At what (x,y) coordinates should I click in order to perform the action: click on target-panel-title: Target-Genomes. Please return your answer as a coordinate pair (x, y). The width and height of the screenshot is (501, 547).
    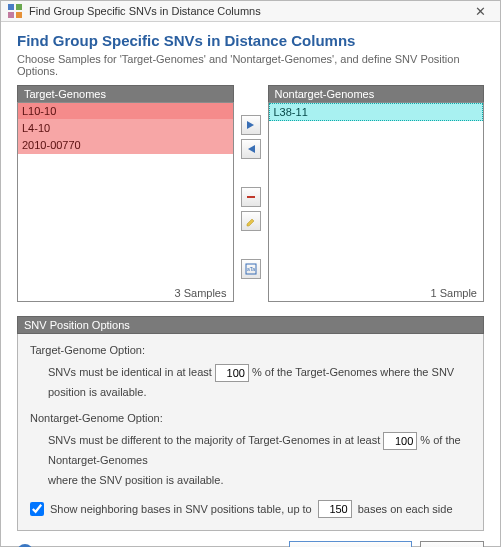
    Looking at the image, I should click on (126, 94).